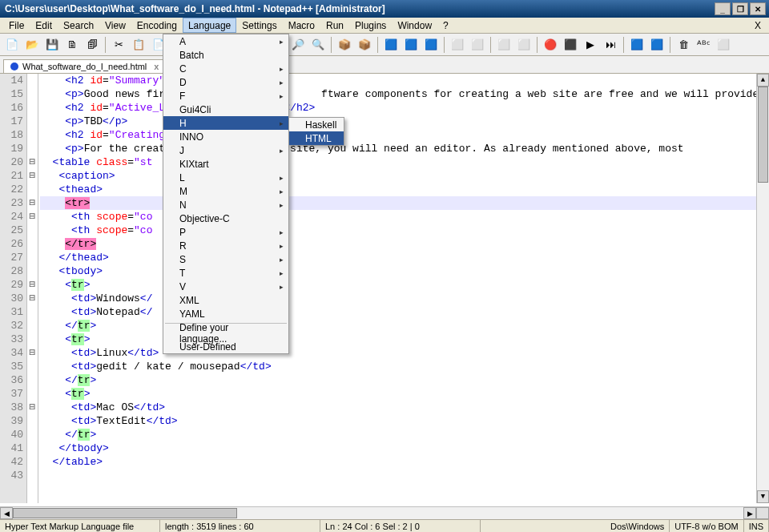 This screenshot has height=532, width=769. What do you see at coordinates (398, 298) in the screenshot?
I see `code-line: <td>Windows</` at bounding box center [398, 298].